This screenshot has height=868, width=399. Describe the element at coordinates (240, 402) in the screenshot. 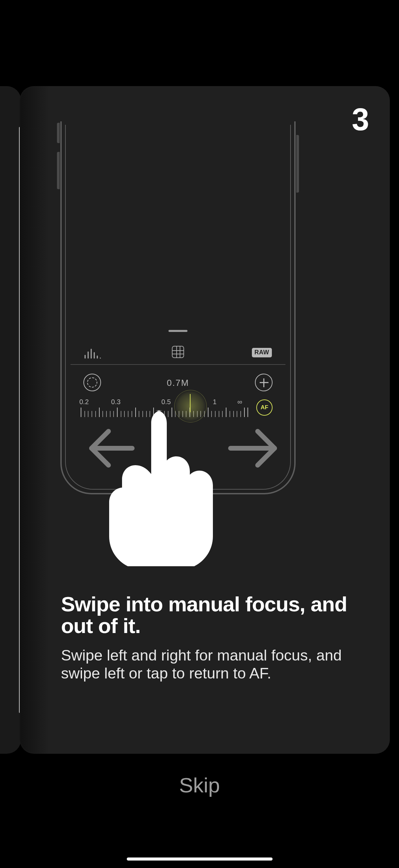

I see `ruler-label: ∞` at that location.